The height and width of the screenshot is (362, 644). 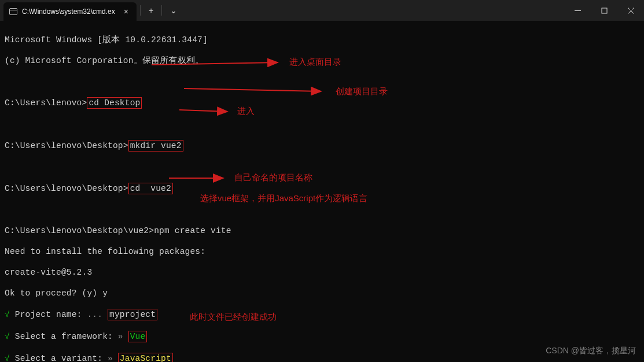 What do you see at coordinates (79, 231) in the screenshot?
I see `prompt: C:\Users\lenovo\Desktop\vue2>` at bounding box center [79, 231].